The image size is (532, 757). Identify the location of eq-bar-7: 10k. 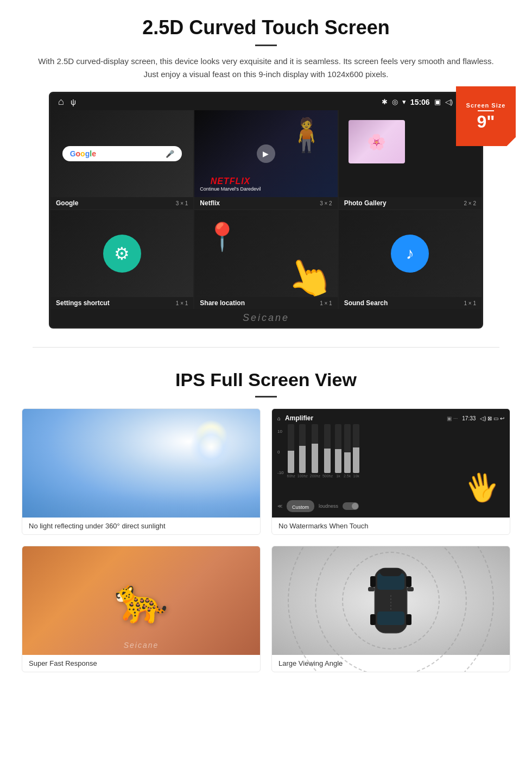
(356, 451).